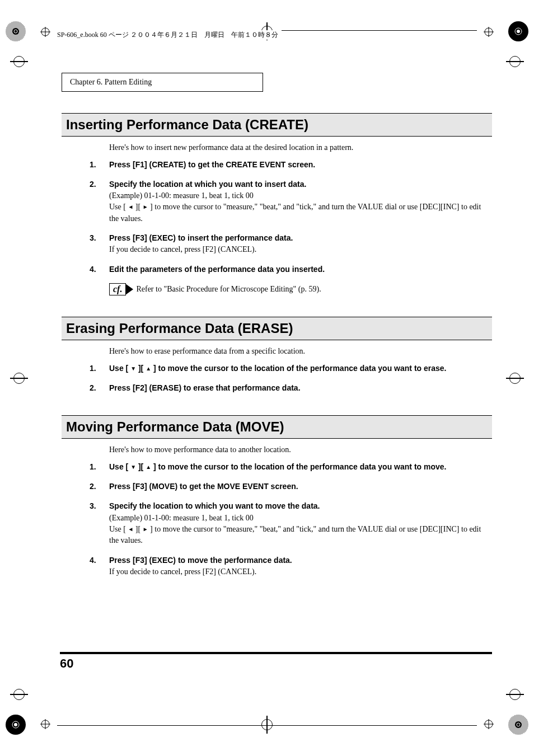 This screenshot has height=756, width=534. I want to click on step-item: 3. Press [F3] (EXEC) to insert the perfo…, so click(291, 244).